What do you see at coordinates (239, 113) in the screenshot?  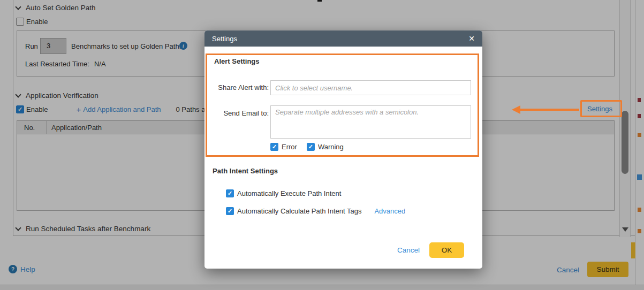 I see `send-email-label: Send Email to:` at bounding box center [239, 113].